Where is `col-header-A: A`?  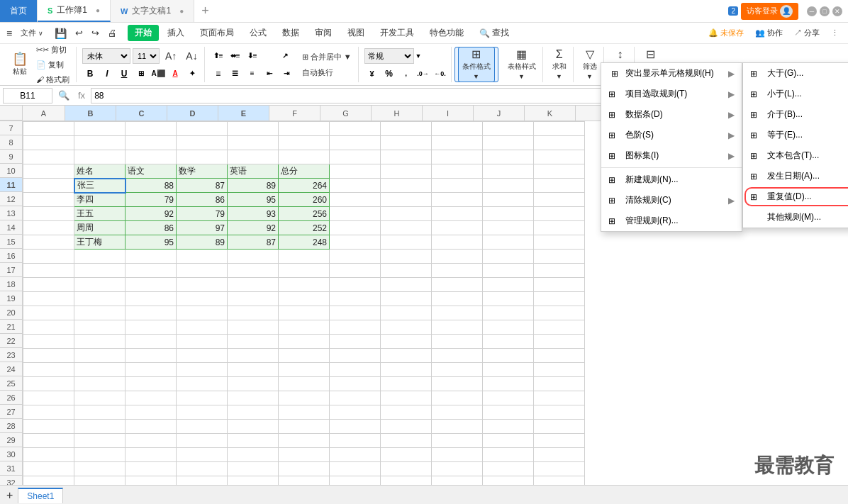
col-header-A: A is located at coordinates (44, 113).